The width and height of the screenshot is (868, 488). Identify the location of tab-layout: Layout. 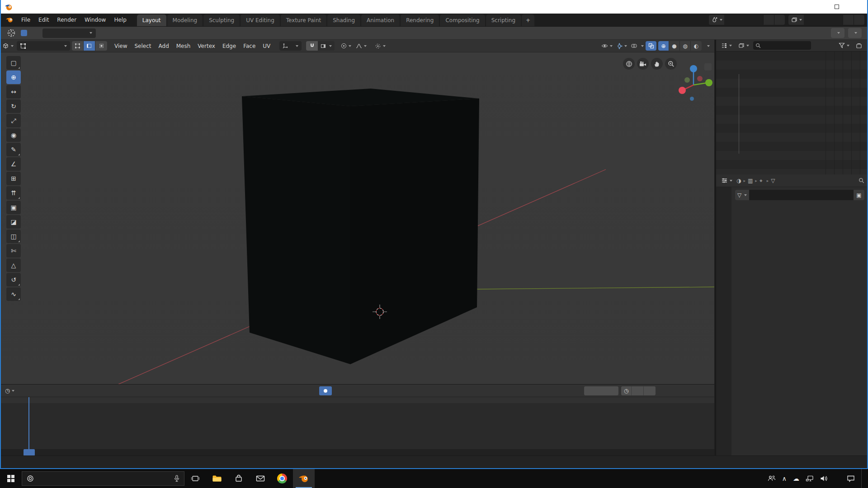
(152, 20).